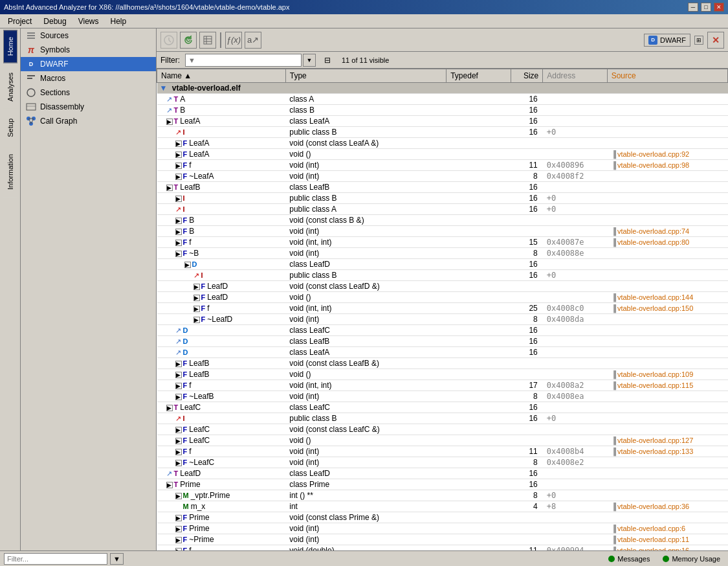 The width and height of the screenshot is (728, 566). I want to click on table-row: ▶FLeafBvoid (const class LeafB &), so click(443, 364).